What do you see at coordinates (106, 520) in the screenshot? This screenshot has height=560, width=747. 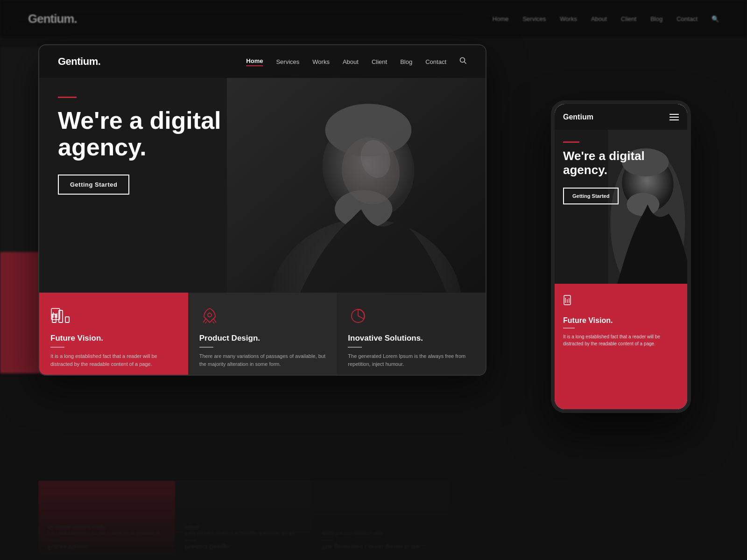 I see `reflection-card-1: Future Vision. It is a long established …` at bounding box center [106, 520].